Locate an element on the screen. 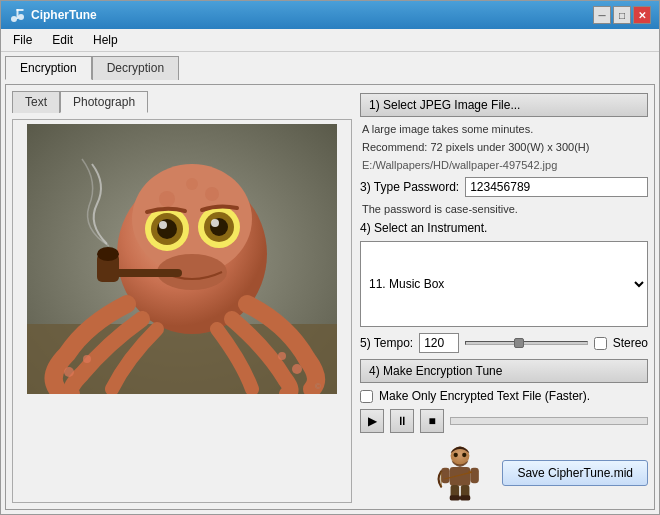 The image size is (660, 515). tempo-slider is located at coordinates (526, 343).